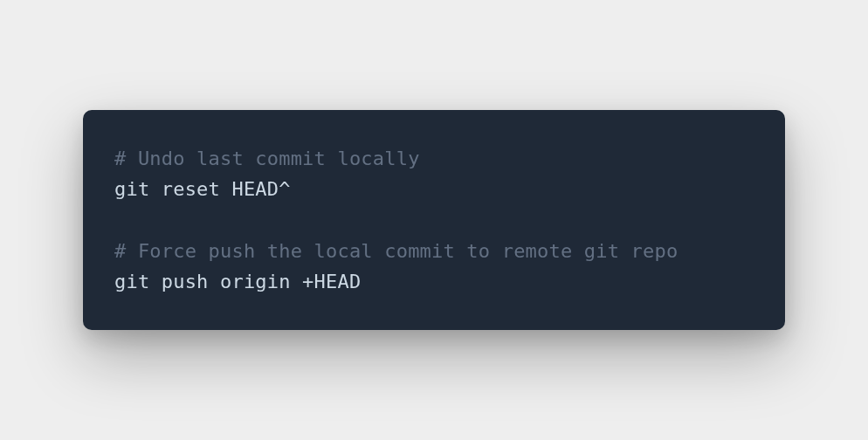 This screenshot has width=868, height=440. Describe the element at coordinates (434, 159) in the screenshot. I see `code-comment: # Undo last commit locally` at that location.